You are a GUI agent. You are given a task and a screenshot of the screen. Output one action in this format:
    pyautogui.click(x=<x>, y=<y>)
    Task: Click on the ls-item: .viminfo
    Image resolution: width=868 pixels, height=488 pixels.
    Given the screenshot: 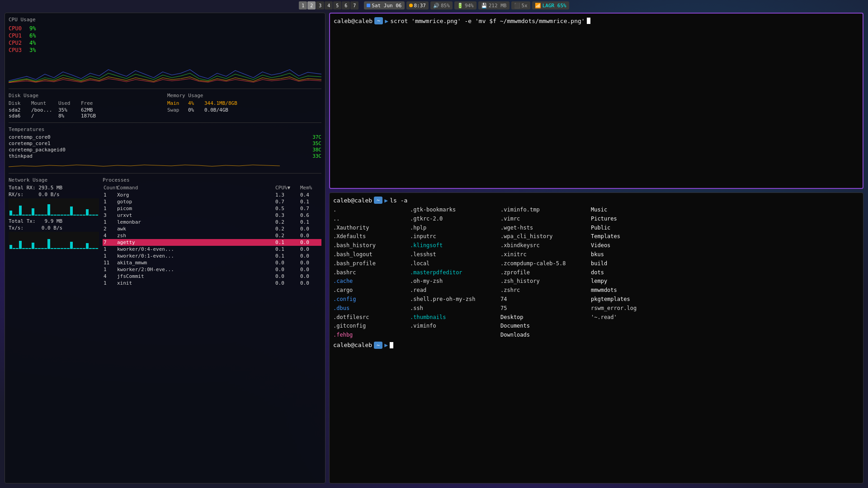 What is the action you would take?
    pyautogui.click(x=455, y=326)
    